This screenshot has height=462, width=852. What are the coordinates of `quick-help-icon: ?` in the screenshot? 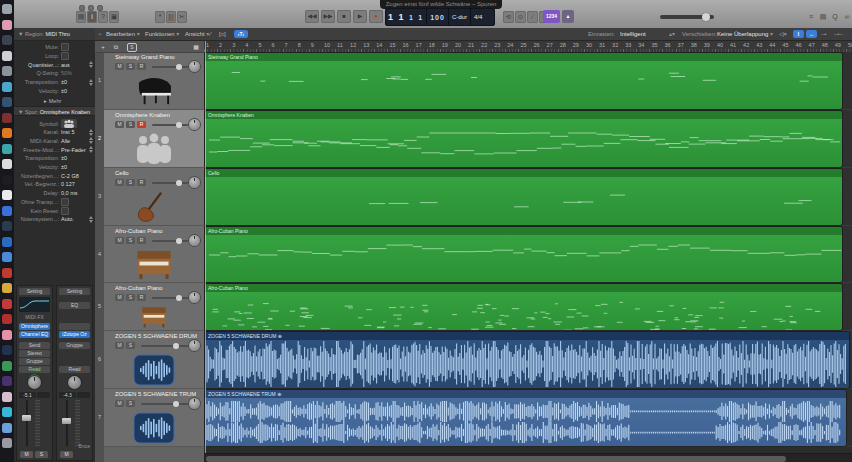 It's located at (103, 17).